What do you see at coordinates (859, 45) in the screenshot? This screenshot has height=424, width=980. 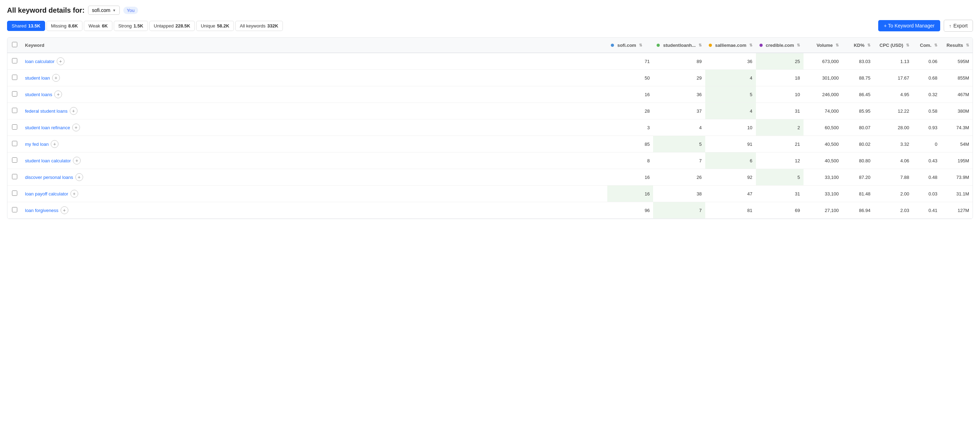 I see `kd-header-label: KD%` at bounding box center [859, 45].